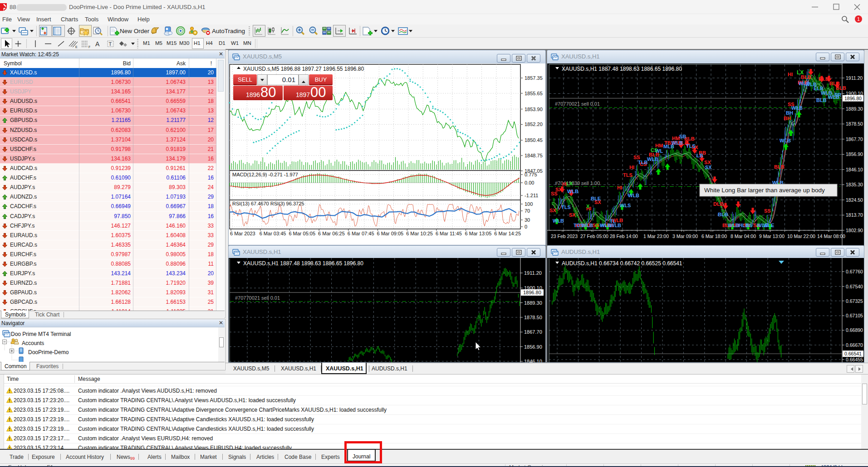  What do you see at coordinates (854, 124) in the screenshot?
I see `svg-text: 1878.50` at bounding box center [854, 124].